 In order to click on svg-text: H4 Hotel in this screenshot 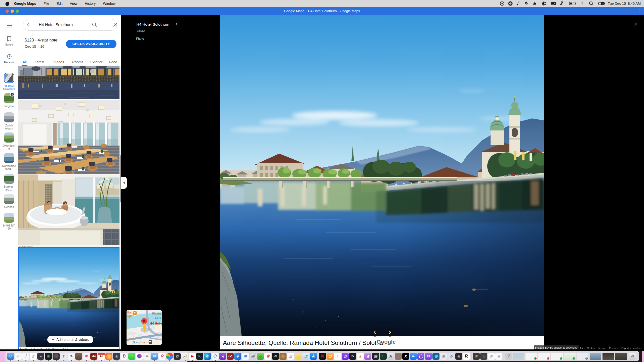, I will do `click(156, 323)`.